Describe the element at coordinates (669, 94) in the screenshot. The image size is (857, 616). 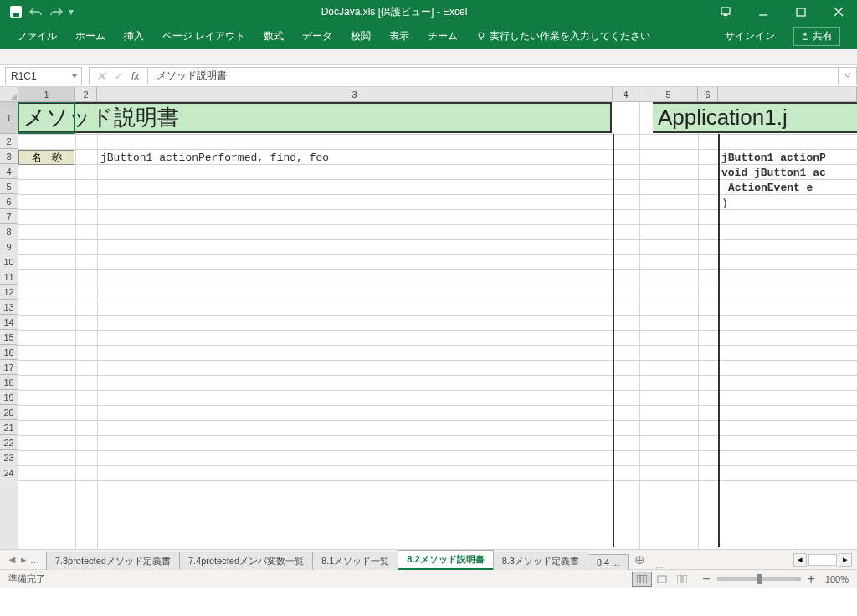
I see `col-header: 5` at that location.